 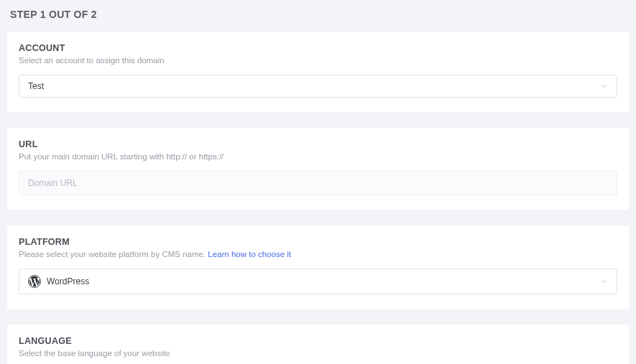 What do you see at coordinates (318, 281) in the screenshot?
I see `platform-select: WordPress` at bounding box center [318, 281].